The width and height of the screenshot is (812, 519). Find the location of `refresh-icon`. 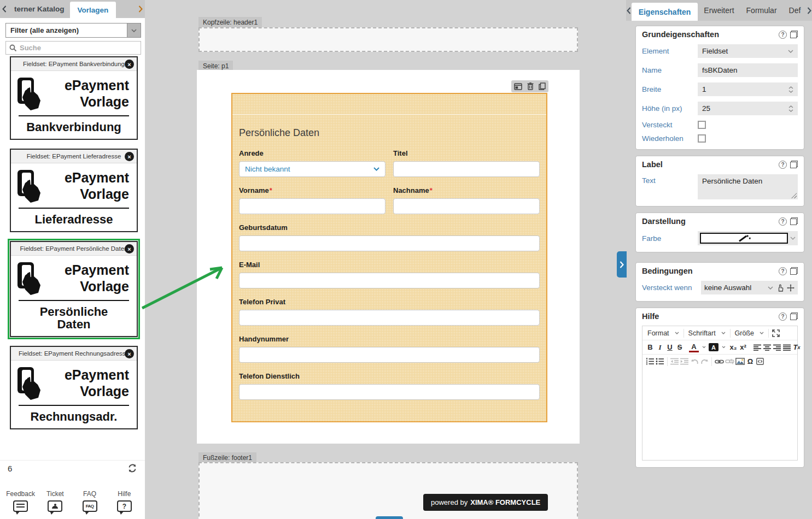

refresh-icon is located at coordinates (132, 468).